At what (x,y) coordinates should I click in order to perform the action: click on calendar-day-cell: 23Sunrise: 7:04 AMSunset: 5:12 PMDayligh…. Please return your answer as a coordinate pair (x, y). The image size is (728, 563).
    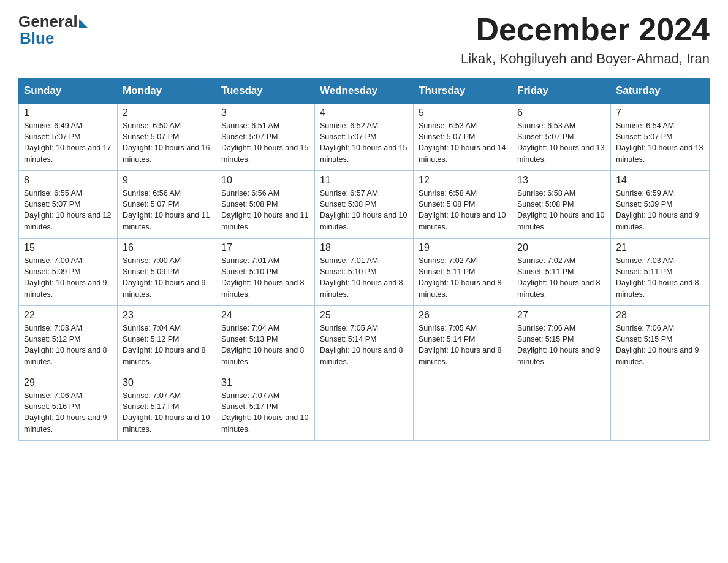
    Looking at the image, I should click on (167, 340).